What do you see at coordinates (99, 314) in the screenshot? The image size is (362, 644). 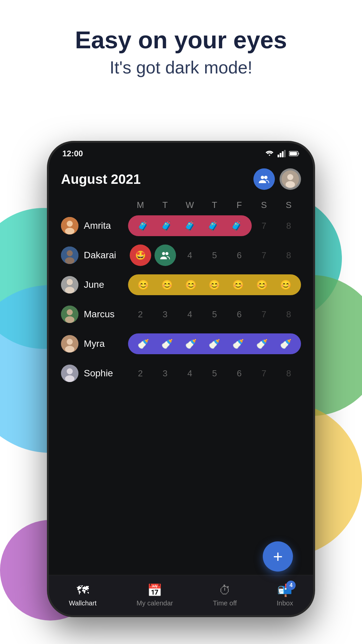 I see `person-name-marcus: Marcus` at bounding box center [99, 314].